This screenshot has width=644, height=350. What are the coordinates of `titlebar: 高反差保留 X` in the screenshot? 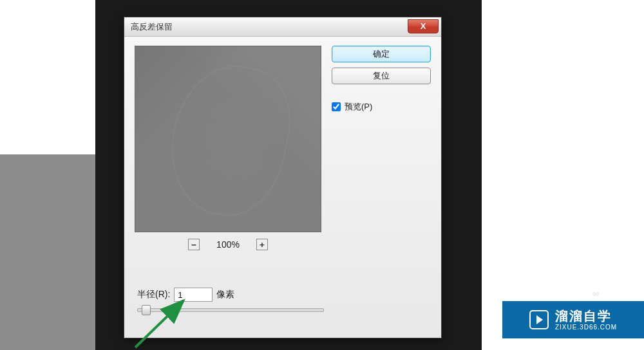 It's located at (283, 27).